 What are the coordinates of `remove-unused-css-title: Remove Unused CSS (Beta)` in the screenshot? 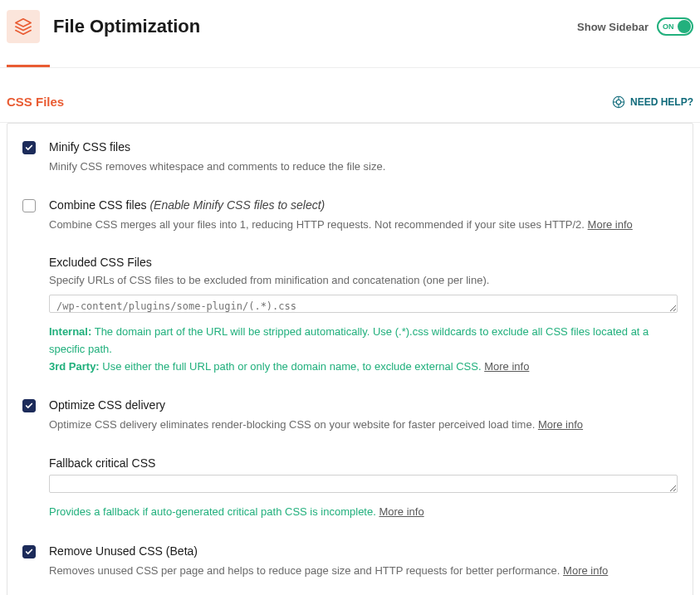 It's located at (364, 551).